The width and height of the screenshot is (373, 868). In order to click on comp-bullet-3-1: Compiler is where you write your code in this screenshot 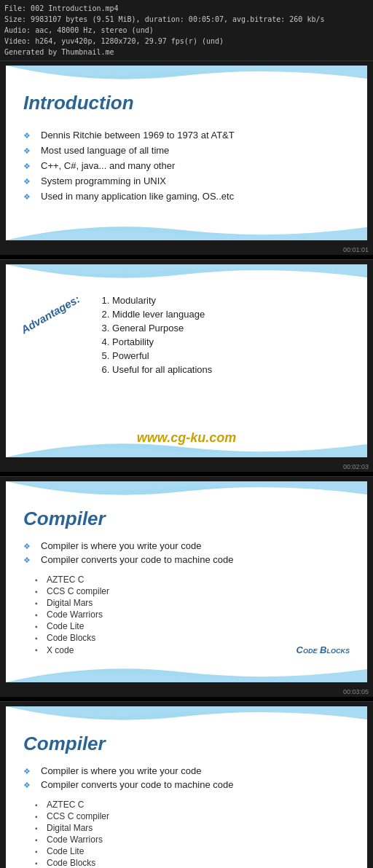, I will do `click(186, 546)`.